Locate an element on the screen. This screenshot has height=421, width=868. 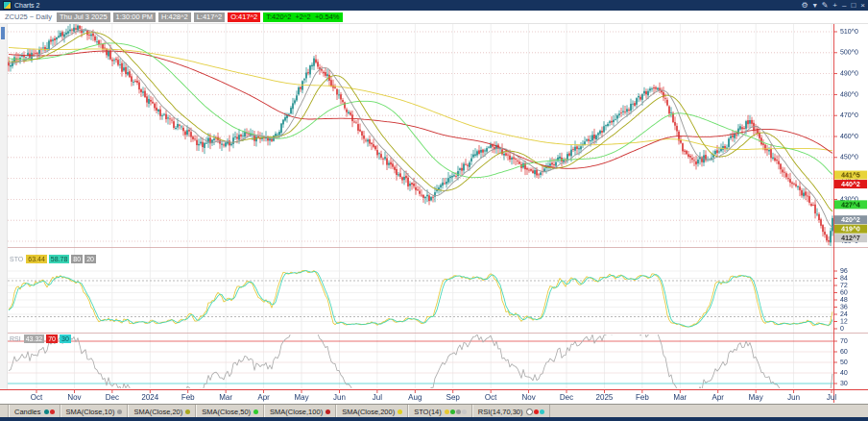
legend-label: RSI(14,70,30) is located at coordinates (501, 411).